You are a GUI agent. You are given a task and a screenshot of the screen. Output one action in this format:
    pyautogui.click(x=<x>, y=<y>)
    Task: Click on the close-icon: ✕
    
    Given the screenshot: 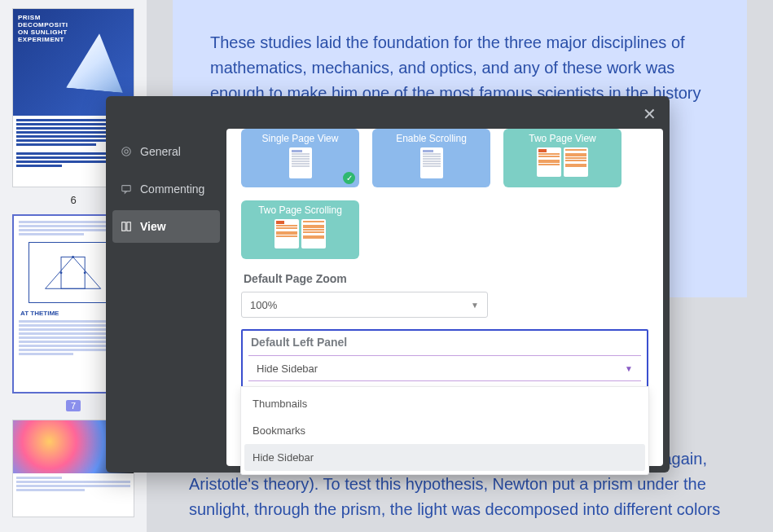 What is the action you would take?
    pyautogui.click(x=650, y=114)
    